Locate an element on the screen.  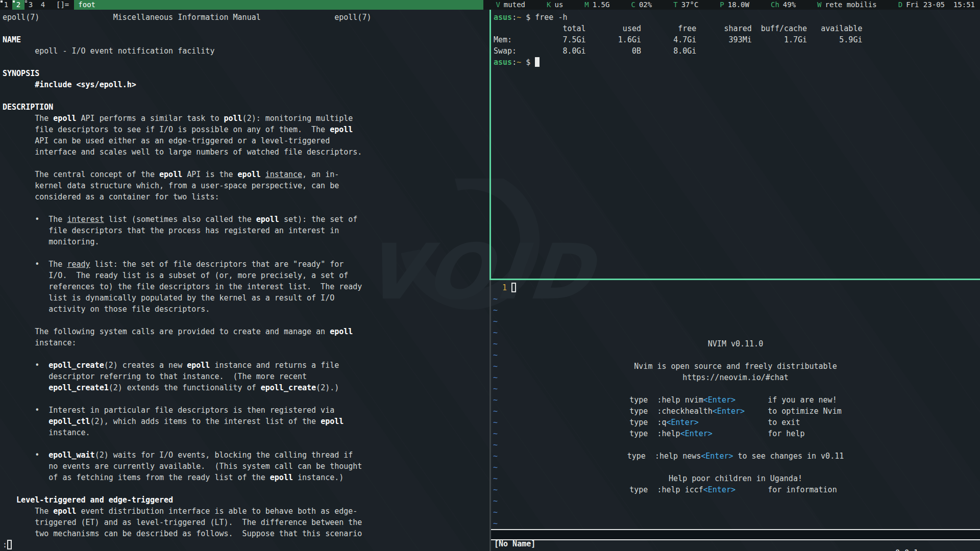
terminal-line: epoll_create1(2) extends the functionali… is located at coordinates (246, 388).